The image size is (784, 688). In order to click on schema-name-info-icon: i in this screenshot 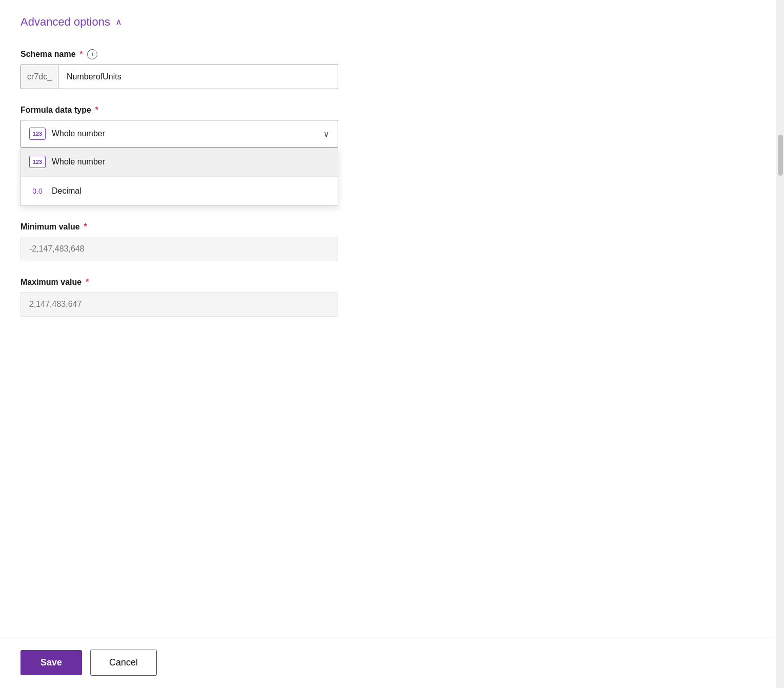, I will do `click(92, 54)`.